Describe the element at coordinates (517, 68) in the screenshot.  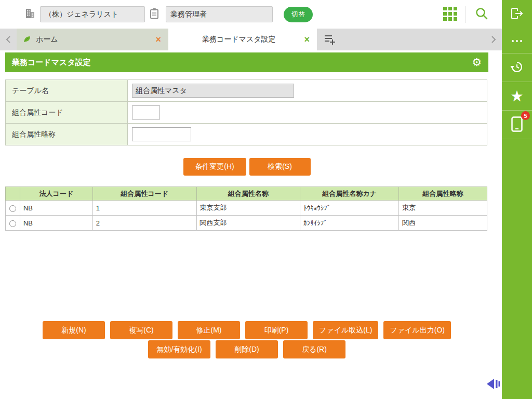
I see `sidebar-history-button` at that location.